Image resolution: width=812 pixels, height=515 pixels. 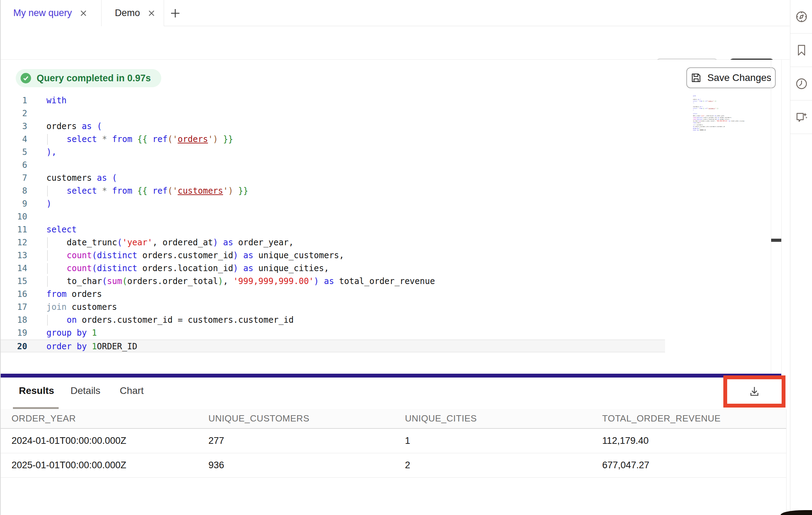 What do you see at coordinates (346, 307) in the screenshot?
I see `code-line: 17join customers` at bounding box center [346, 307].